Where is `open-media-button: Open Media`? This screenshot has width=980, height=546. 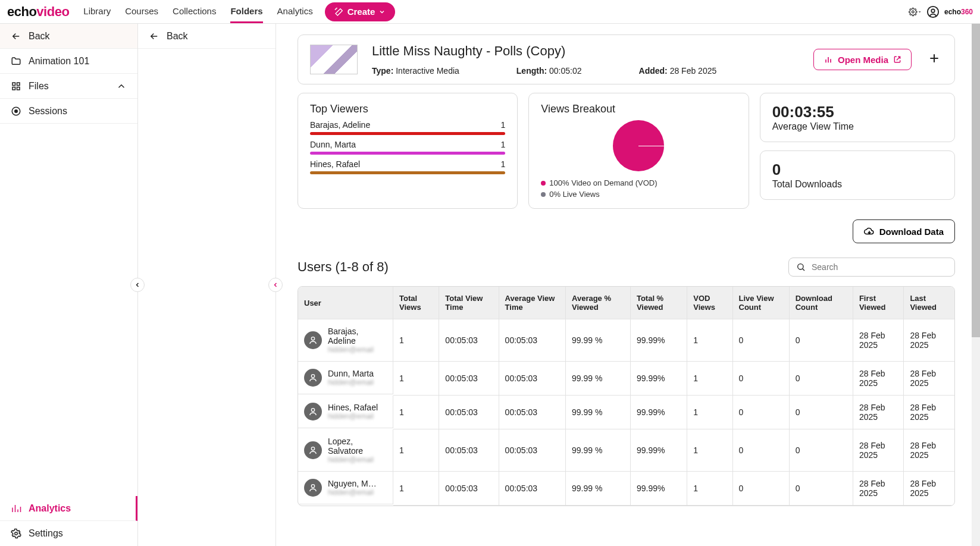 open-media-button: Open Media is located at coordinates (863, 59).